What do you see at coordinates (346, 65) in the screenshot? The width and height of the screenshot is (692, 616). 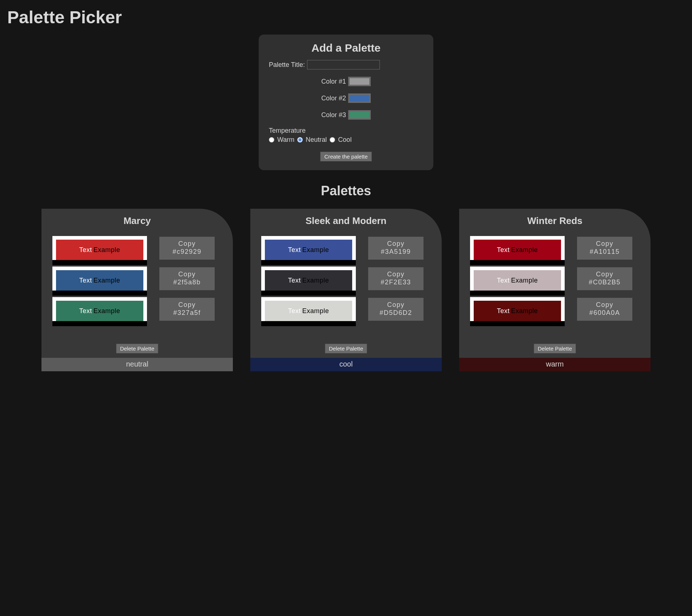 I see `title-field-row: Palette Title:` at bounding box center [346, 65].